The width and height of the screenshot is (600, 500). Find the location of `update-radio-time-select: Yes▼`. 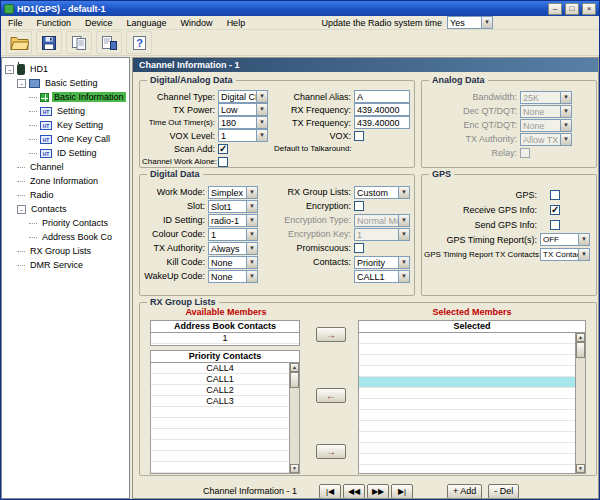

update-radio-time-select: Yes▼ is located at coordinates (470, 22).